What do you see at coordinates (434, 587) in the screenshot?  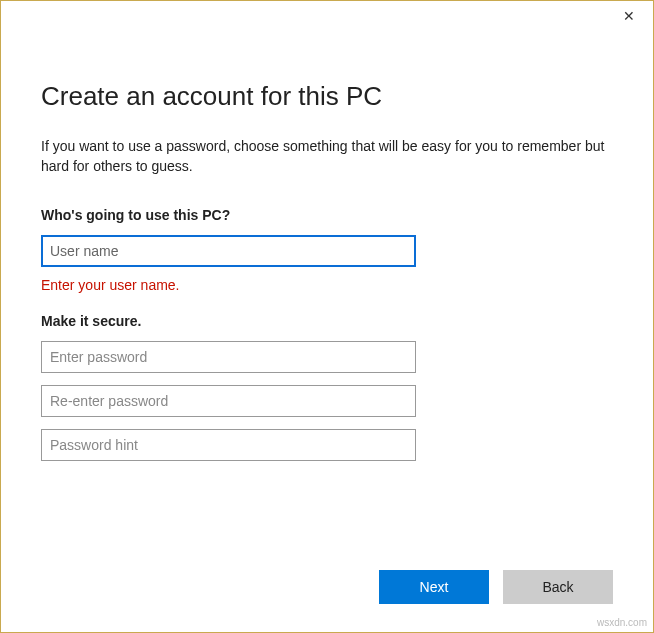 I see `next-button: Next` at bounding box center [434, 587].